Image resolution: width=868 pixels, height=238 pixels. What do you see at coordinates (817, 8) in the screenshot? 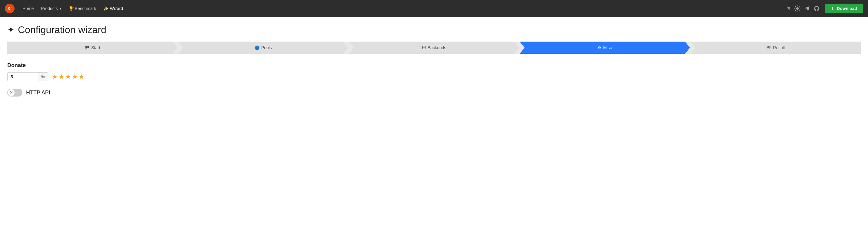
I see `github-icon` at bounding box center [817, 8].